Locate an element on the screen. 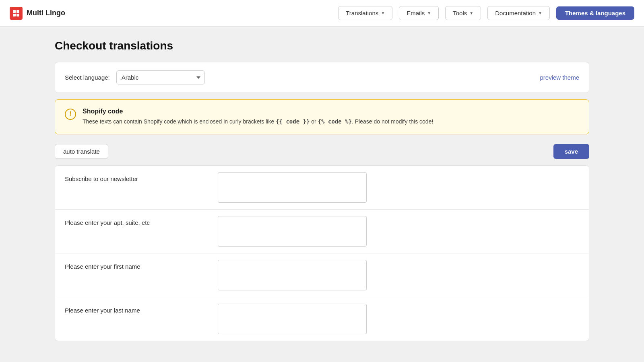 The image size is (644, 362). table-row: Subscribe to our newsletter is located at coordinates (322, 198).